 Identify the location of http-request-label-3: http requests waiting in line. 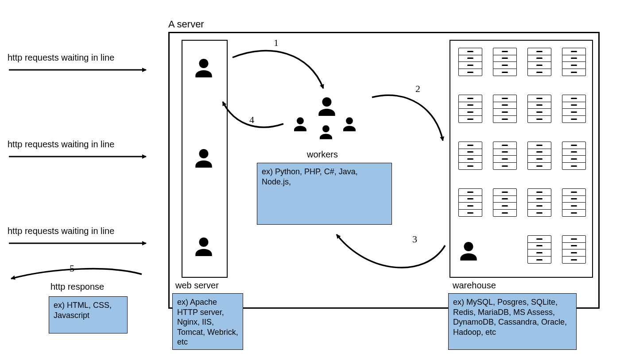
(61, 231).